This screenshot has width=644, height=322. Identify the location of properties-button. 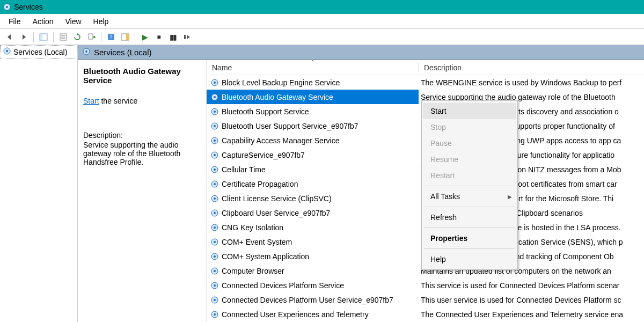
(63, 37).